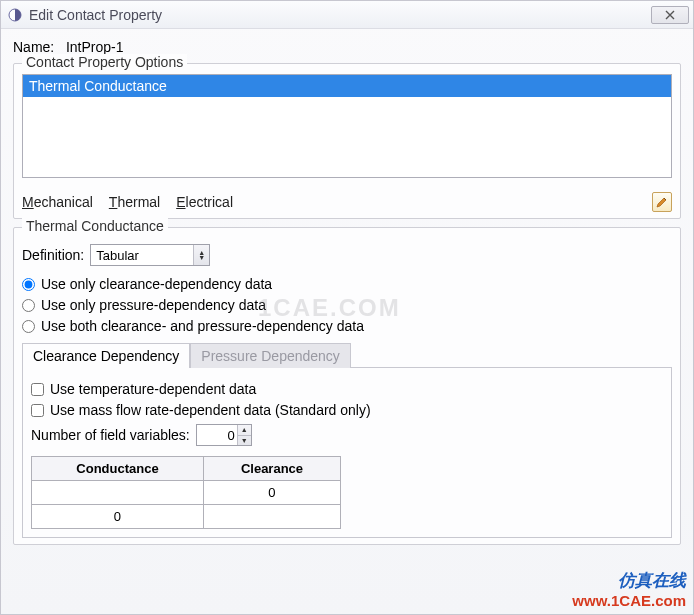 The image size is (694, 615). I want to click on definition-row: Definition: Tabular ▲▼, so click(347, 255).